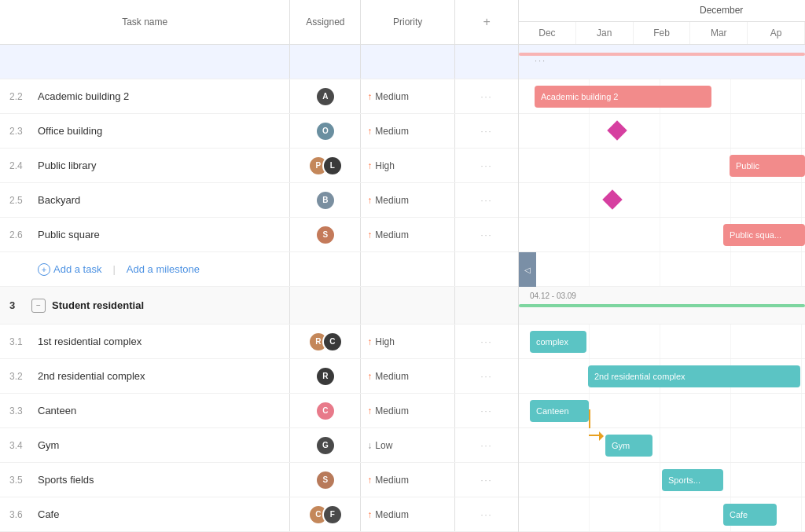  Describe the element at coordinates (145, 341) in the screenshot. I see `cell-taskname: 3.1 1st residential complex` at that location.